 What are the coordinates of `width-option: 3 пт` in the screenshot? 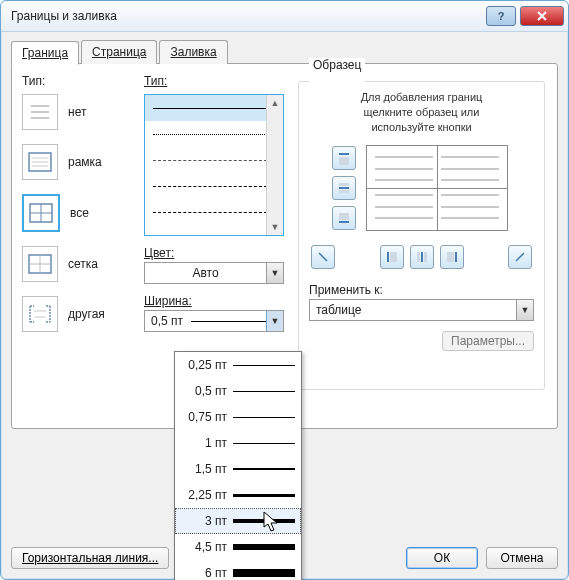 It's located at (238, 521).